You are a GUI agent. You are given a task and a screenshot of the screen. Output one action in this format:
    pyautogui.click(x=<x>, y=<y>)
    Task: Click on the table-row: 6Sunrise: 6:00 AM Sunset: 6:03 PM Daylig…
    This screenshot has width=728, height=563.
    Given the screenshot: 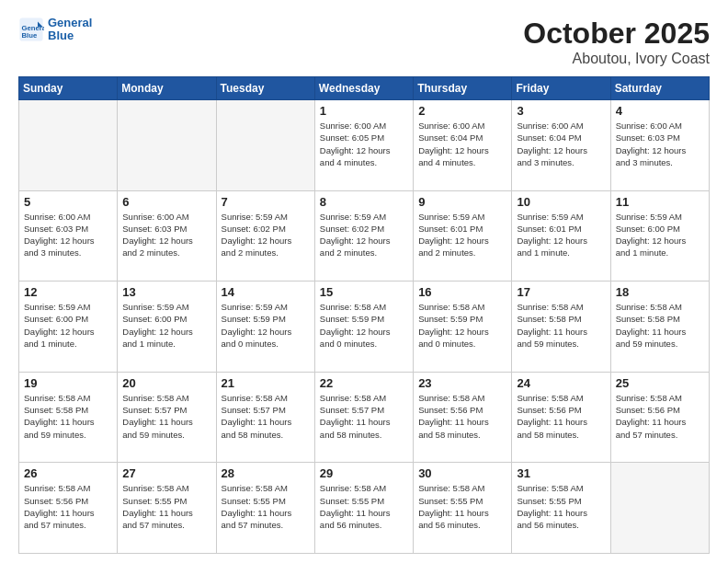 What is the action you would take?
    pyautogui.click(x=167, y=236)
    